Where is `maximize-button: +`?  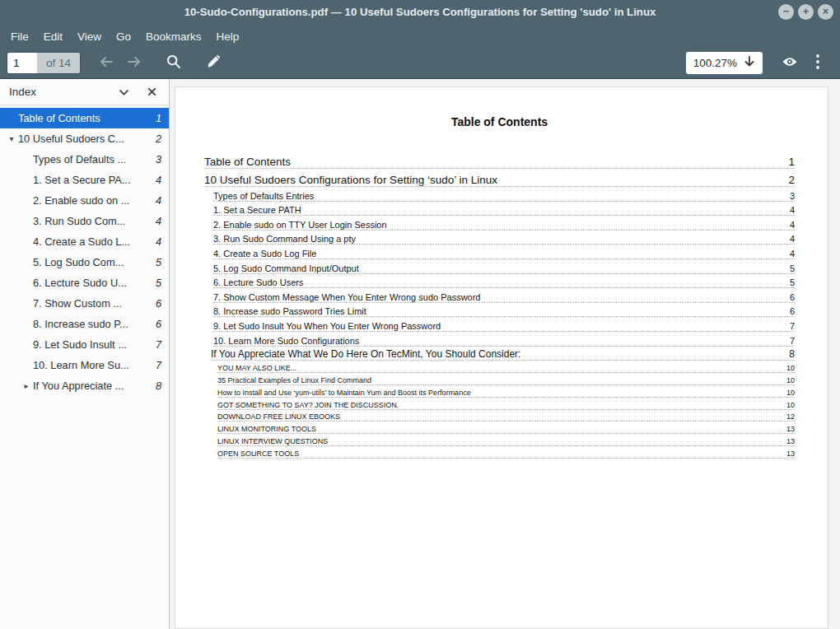
maximize-button: + is located at coordinates (805, 12).